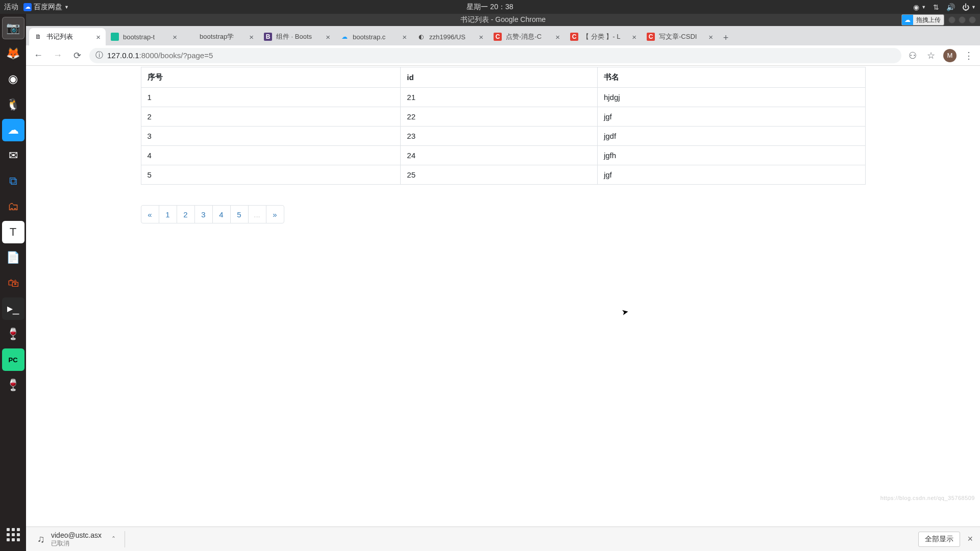 The image size is (980, 551). I want to click on app-indicator-label: 百度网盘, so click(48, 7).